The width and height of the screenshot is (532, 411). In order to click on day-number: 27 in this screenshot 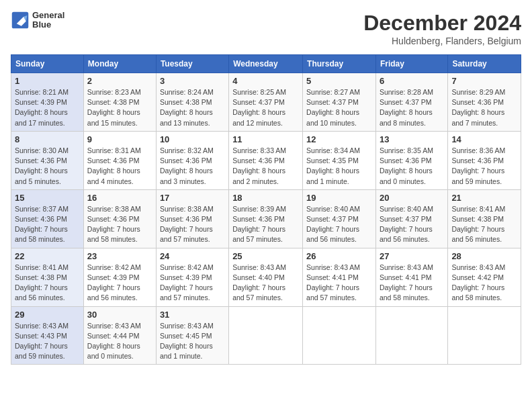, I will do `click(412, 257)`.